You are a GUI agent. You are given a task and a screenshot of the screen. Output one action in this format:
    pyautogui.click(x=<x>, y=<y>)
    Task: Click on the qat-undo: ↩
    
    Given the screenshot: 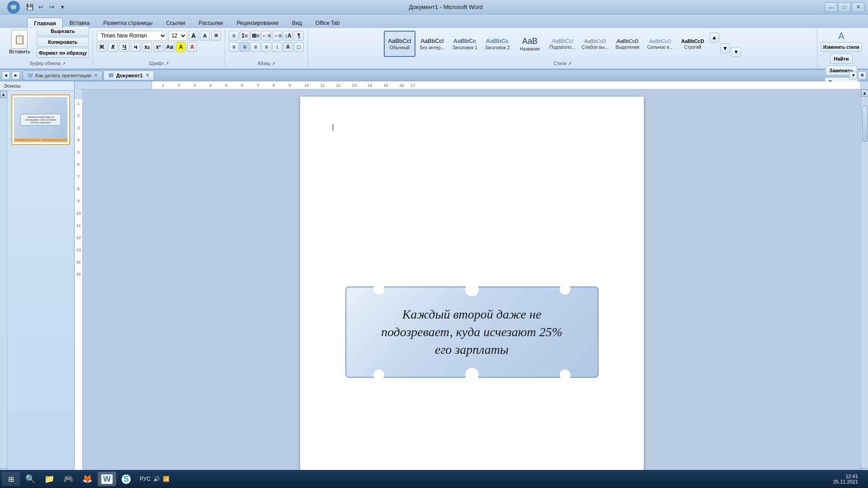 What is the action you would take?
    pyautogui.click(x=41, y=7)
    